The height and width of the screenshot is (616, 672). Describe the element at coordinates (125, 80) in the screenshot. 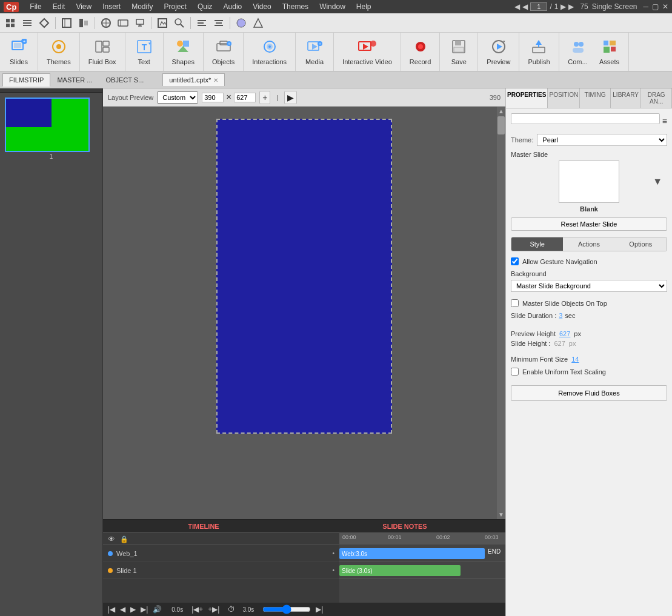

I see `panel-tab-object: OBJECT S...` at that location.